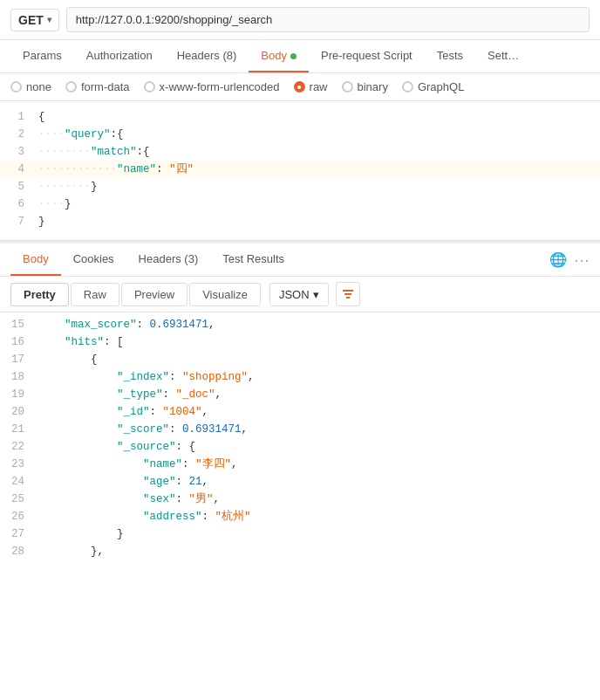  Describe the element at coordinates (300, 447) in the screenshot. I see `resp-line-22: 22 "_source": {` at that location.